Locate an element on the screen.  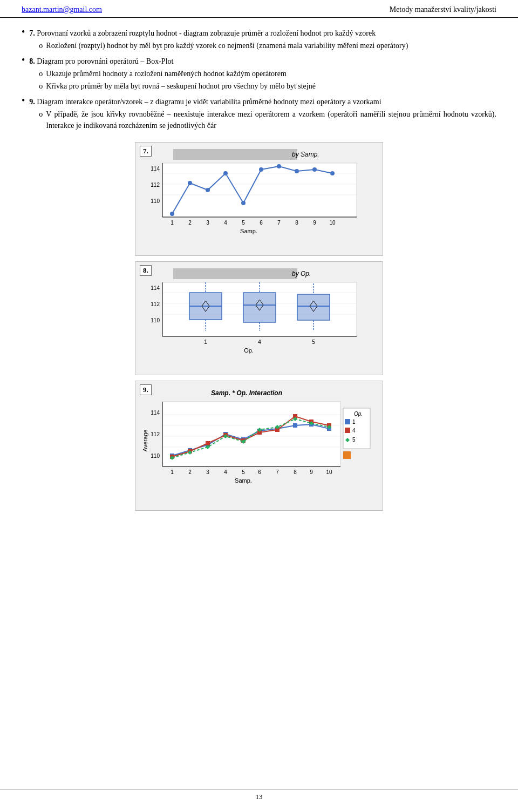
diagram-9-wrapper: 9. Samp. * Op. Interaction 114 112 110 A… is located at coordinates (259, 446).